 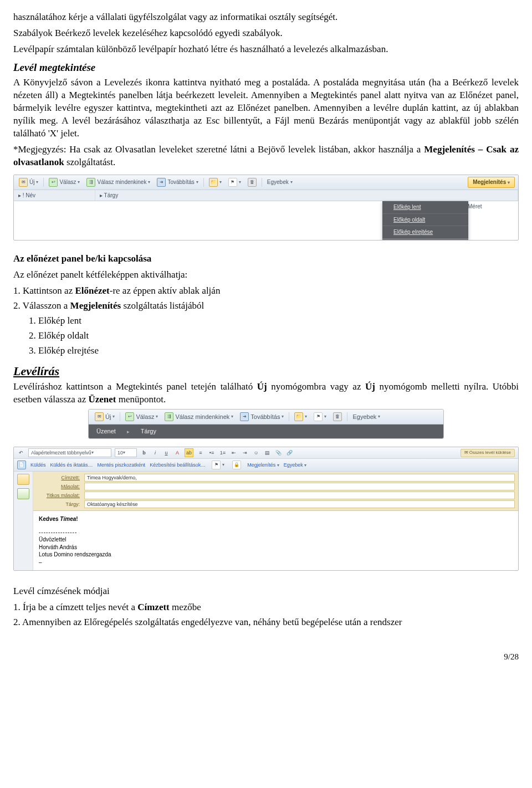 What do you see at coordinates (307, 196) in the screenshot?
I see `col-subject: ▸ Tárgy` at bounding box center [307, 196].